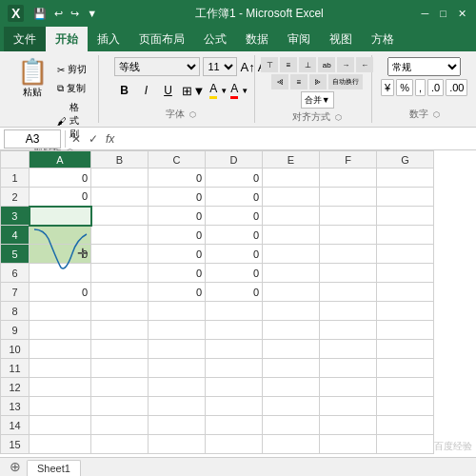 The height and width of the screenshot is (476, 476). What do you see at coordinates (406, 292) in the screenshot?
I see `cell-G7` at bounding box center [406, 292].